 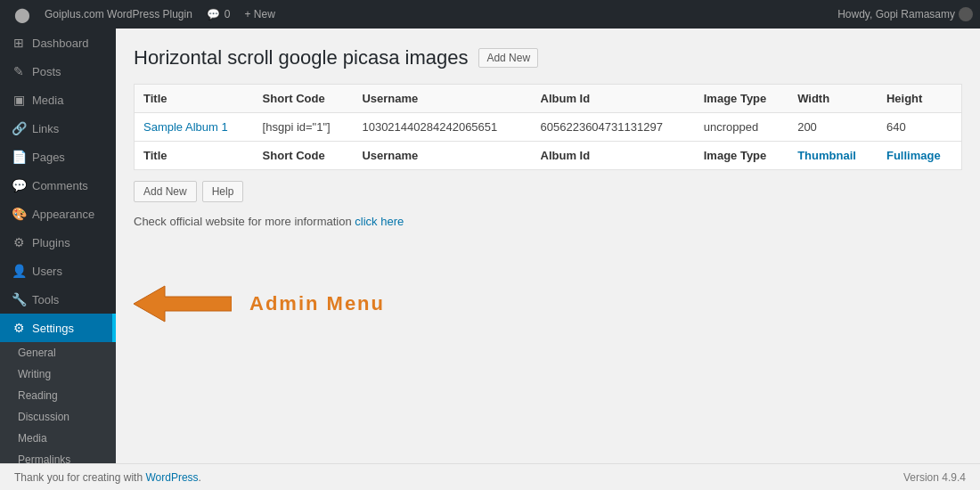 I want to click on avatar, so click(x=966, y=14).